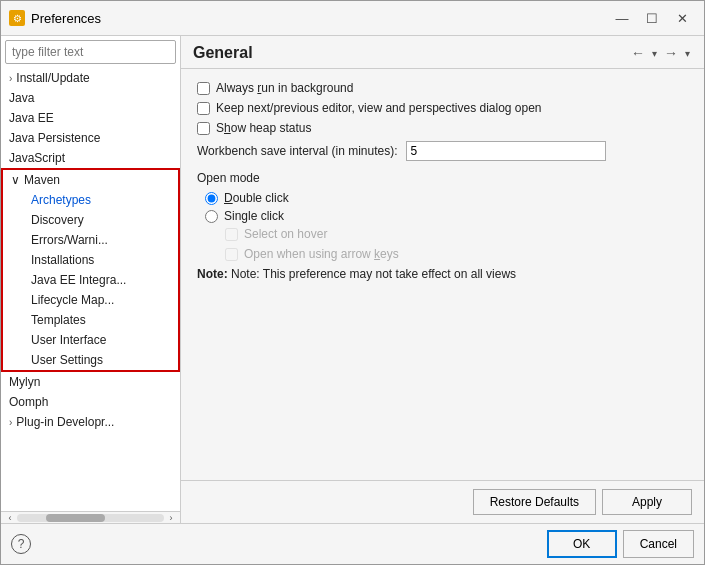 This screenshot has height=565, width=705. What do you see at coordinates (622, 18) in the screenshot?
I see `minimize-button: —` at bounding box center [622, 18].